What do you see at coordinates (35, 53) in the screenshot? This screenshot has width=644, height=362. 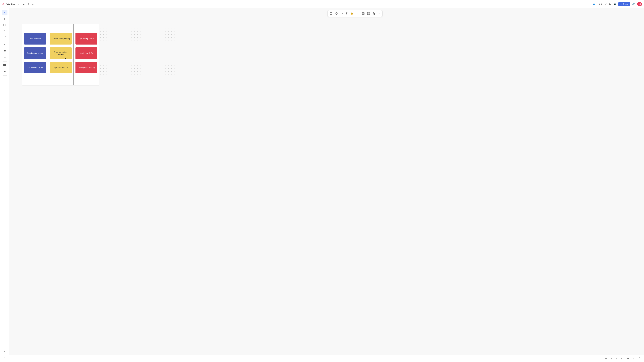 I see `card-schedule-one-to-ones: Schedule one to ones` at bounding box center [35, 53].